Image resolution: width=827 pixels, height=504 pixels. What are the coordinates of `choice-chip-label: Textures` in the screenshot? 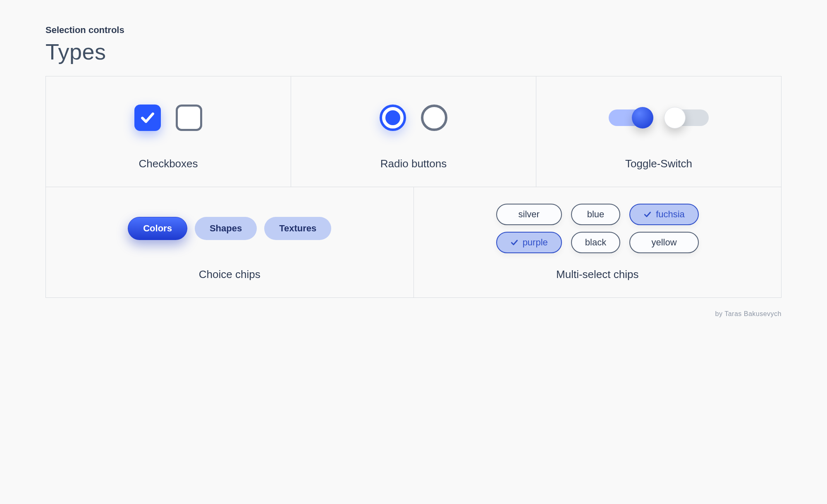 It's located at (298, 228).